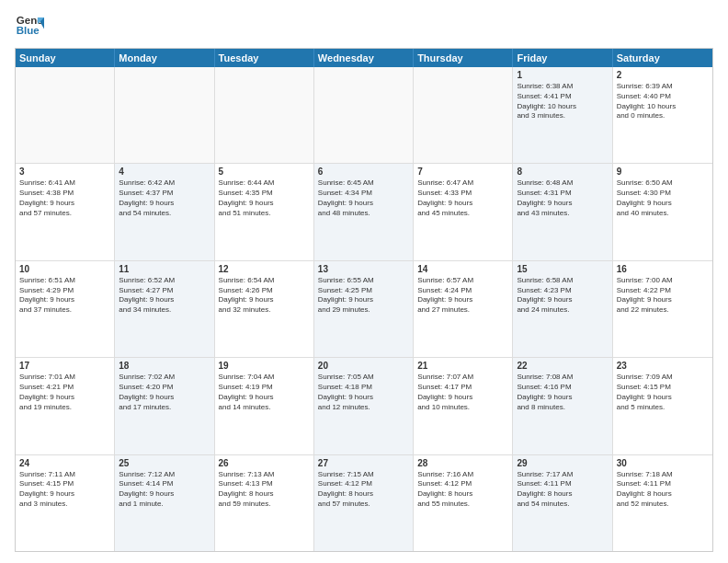  I want to click on cal-cell: 12Sunrise: 6:54 AM Sunset: 4:26 PM Dayli…, so click(265, 309).